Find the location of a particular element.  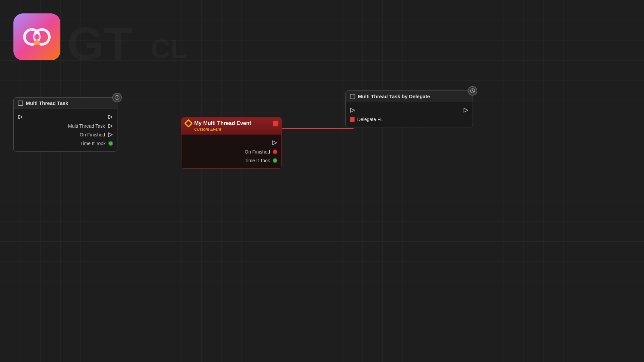

event-exec-row is located at coordinates (231, 143).